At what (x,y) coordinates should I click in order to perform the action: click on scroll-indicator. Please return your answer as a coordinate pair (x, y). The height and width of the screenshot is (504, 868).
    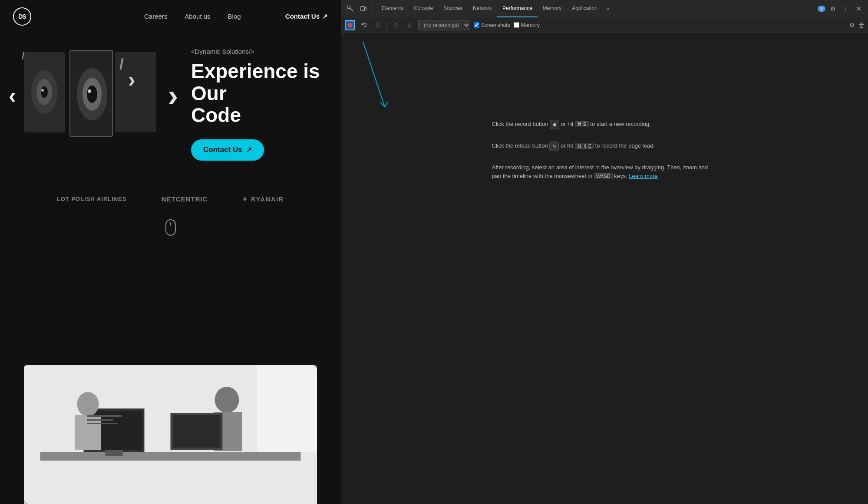
    Looking at the image, I should click on (171, 227).